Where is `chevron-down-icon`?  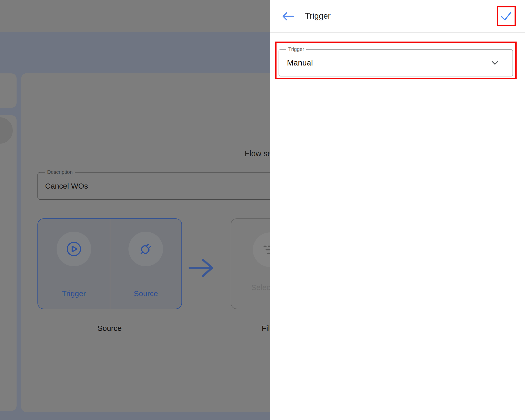
chevron-down-icon is located at coordinates (495, 63).